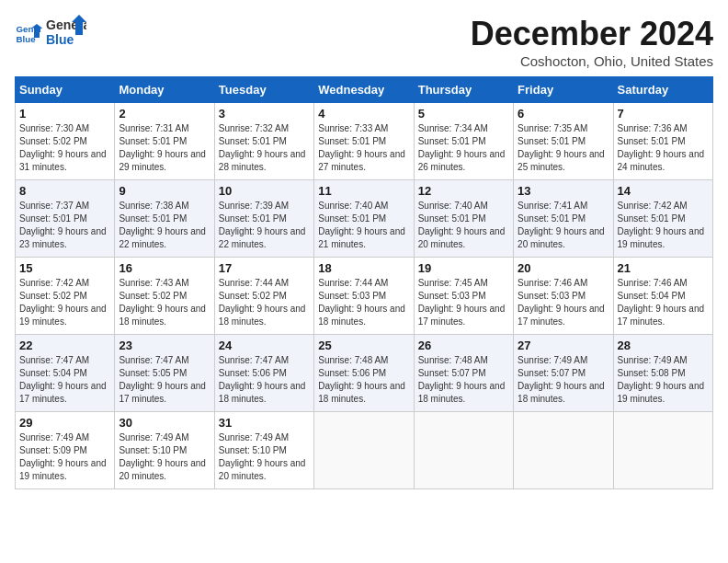 The width and height of the screenshot is (728, 563). What do you see at coordinates (64, 114) in the screenshot?
I see `day-number: 1` at bounding box center [64, 114].